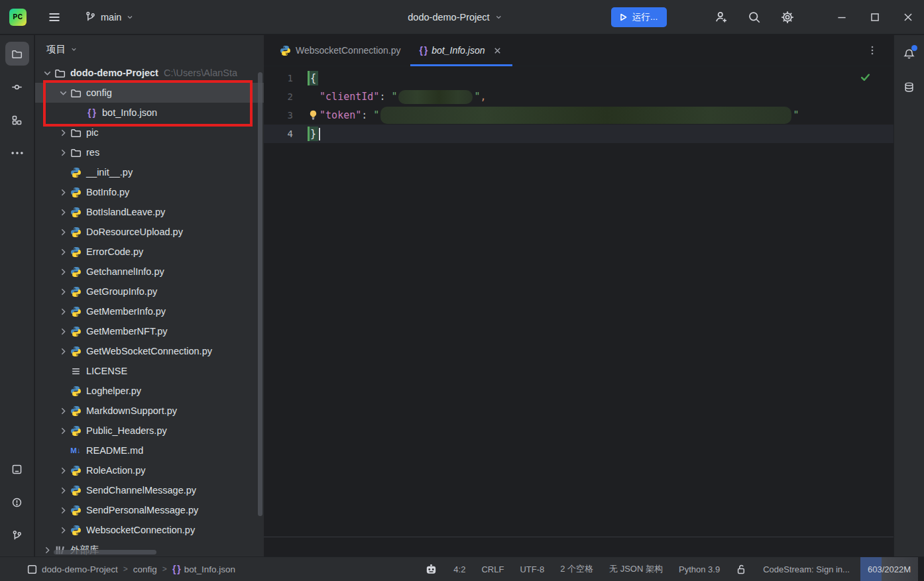 The height and width of the screenshot is (581, 924). What do you see at coordinates (492, 569) in the screenshot?
I see `status-line-ending: CRLF` at bounding box center [492, 569].